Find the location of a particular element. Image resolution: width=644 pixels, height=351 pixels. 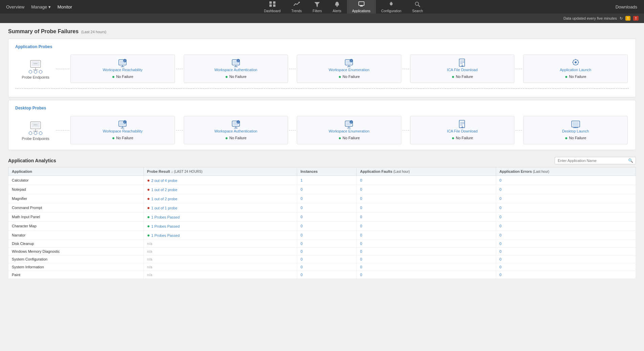

workspace-reachability-link: Workspace Reachability is located at coordinates (123, 70).